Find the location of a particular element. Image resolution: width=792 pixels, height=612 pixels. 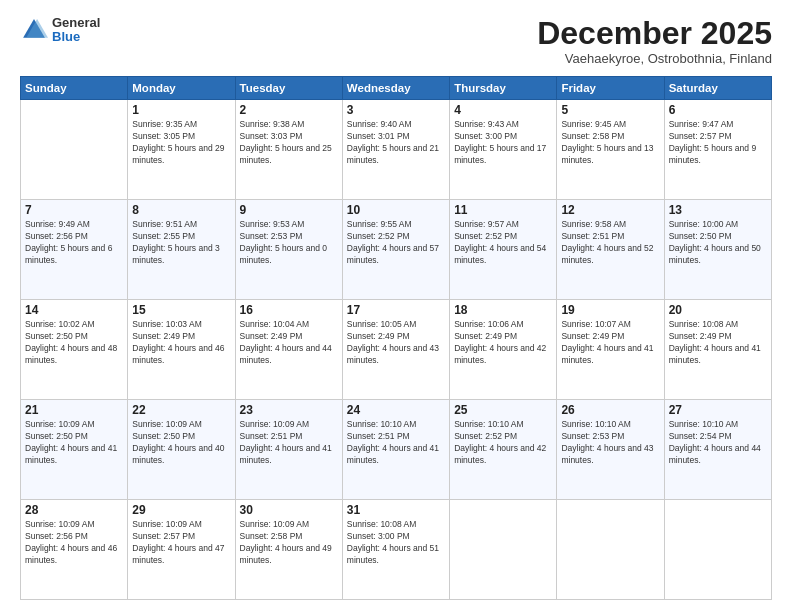

calendar-cell: 16Sunrise: 10:04 AM Sunset: 2:49 PM Dayl… is located at coordinates (288, 350).